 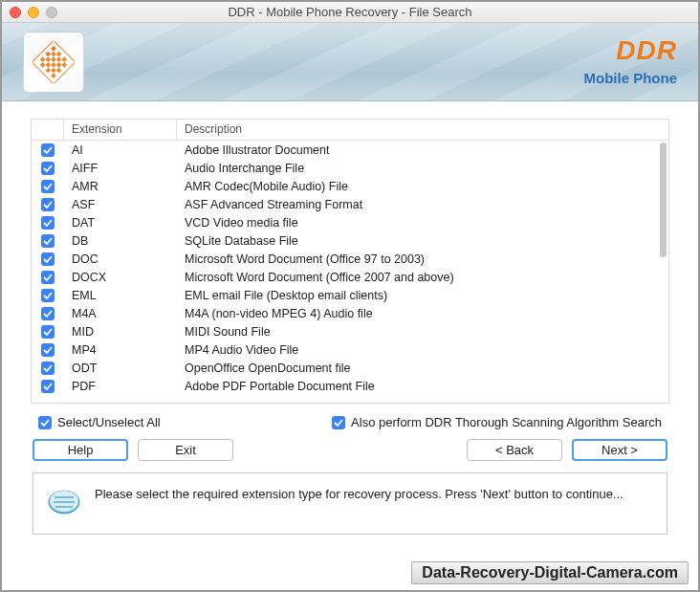 What do you see at coordinates (350, 350) in the screenshot?
I see `table-row: MP4MP4 Audio Video File` at bounding box center [350, 350].